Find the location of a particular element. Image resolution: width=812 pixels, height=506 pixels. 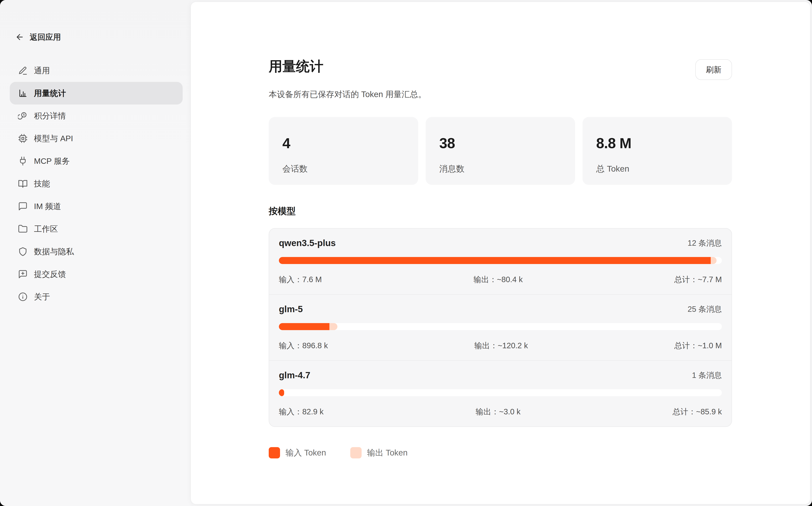

page-title: 用量统计 is located at coordinates (296, 66).